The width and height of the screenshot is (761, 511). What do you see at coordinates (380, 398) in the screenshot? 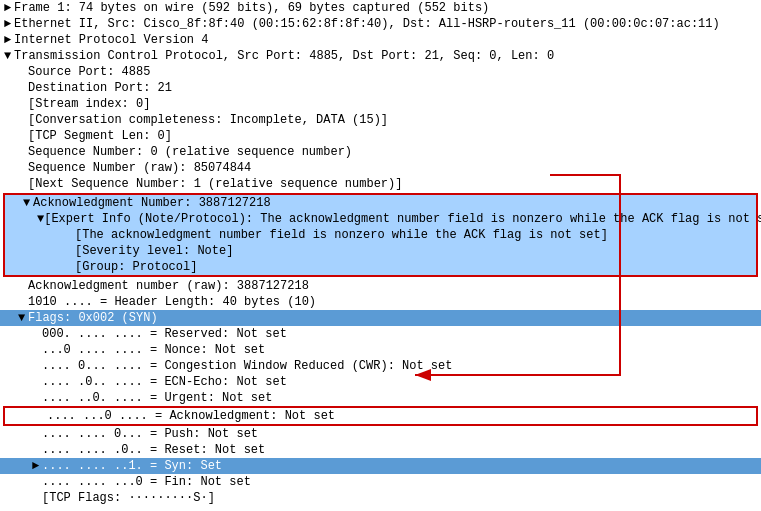
I see `urgent-row: .... ..0. .... = Urgent: Not set` at bounding box center [380, 398].